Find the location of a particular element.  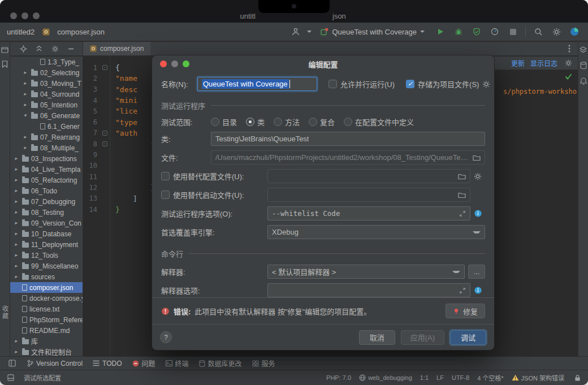

toolwindow-terminal: 终端 is located at coordinates (178, 363).